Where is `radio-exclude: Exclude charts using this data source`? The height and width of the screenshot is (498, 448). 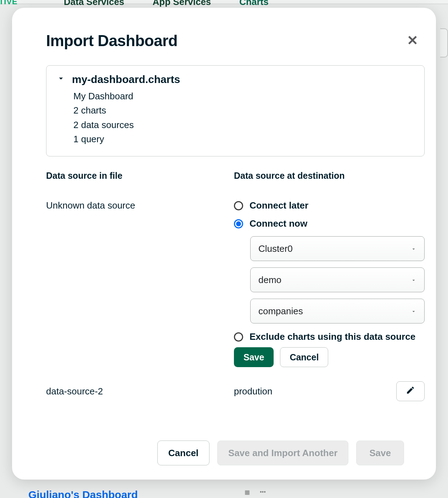 radio-exclude: Exclude charts using this data source is located at coordinates (329, 337).